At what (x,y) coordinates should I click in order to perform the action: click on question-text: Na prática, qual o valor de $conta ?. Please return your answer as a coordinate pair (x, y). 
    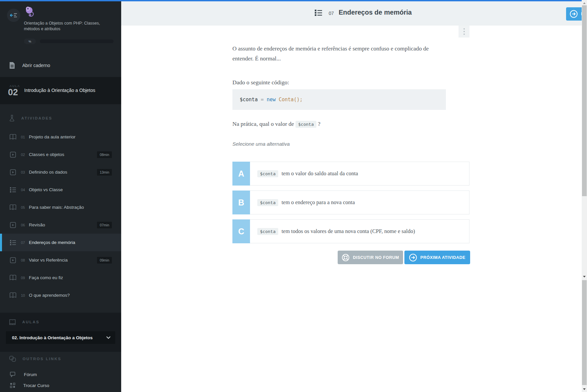
    Looking at the image, I should click on (276, 124).